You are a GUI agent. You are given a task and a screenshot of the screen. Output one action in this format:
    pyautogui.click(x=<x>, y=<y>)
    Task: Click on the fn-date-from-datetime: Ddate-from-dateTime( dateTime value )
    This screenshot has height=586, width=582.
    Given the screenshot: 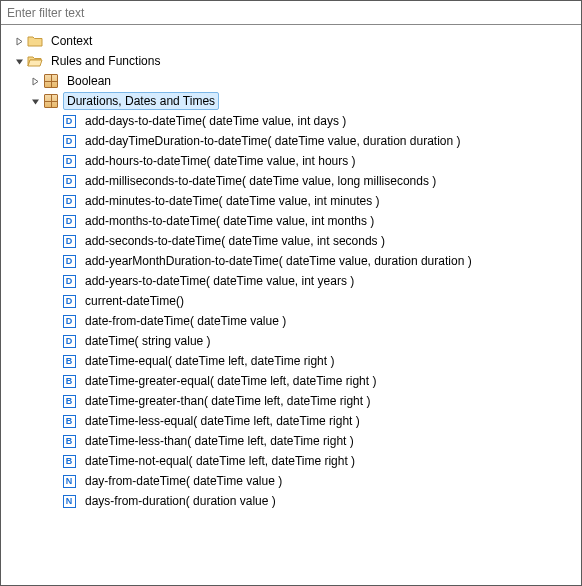 What is the action you would take?
    pyautogui.click(x=291, y=321)
    